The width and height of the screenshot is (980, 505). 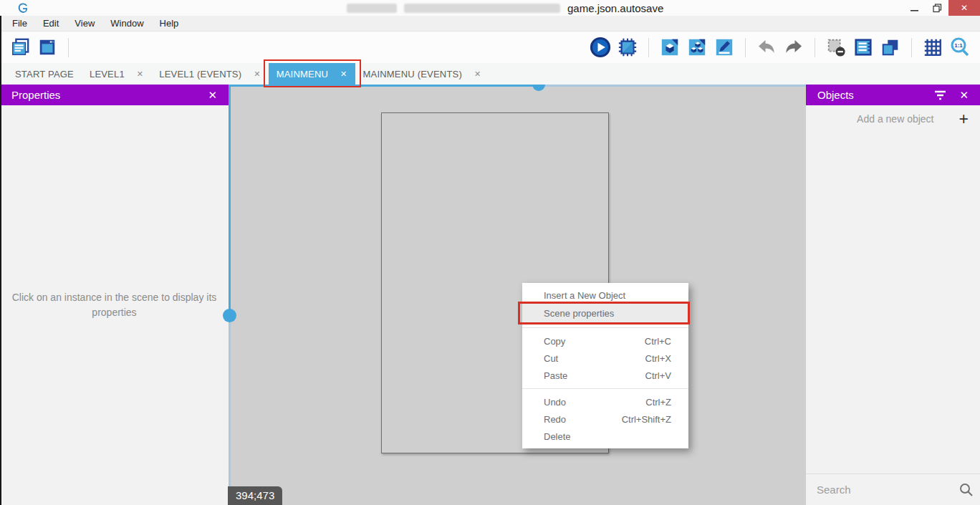 What do you see at coordinates (255, 496) in the screenshot?
I see `cursor-coordinates-badge: 394;473` at bounding box center [255, 496].